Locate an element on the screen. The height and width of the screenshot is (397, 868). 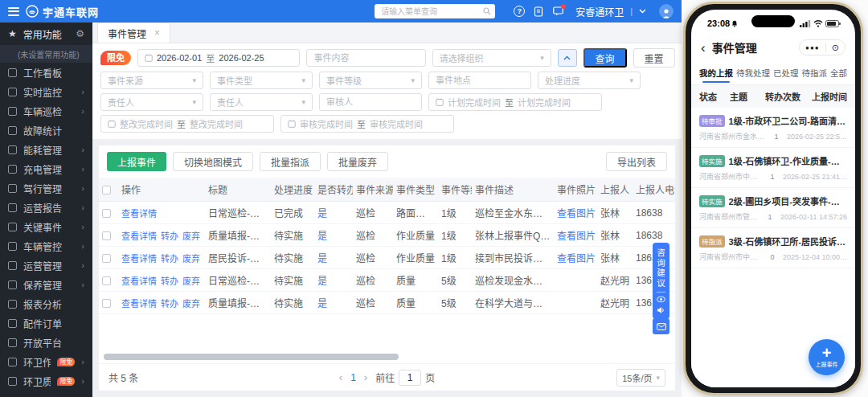
next-page-button: › is located at coordinates (366, 378).